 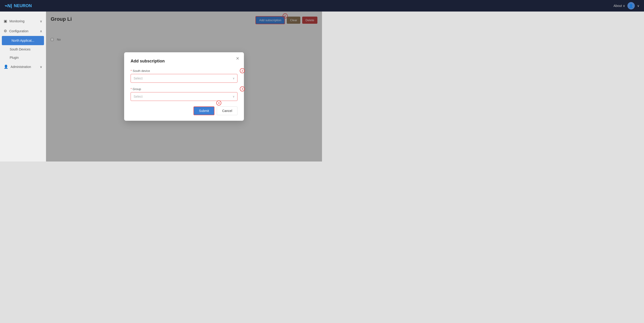 What do you see at coordinates (184, 78) in the screenshot?
I see `south-device-select-wrapper: Select` at bounding box center [184, 78].